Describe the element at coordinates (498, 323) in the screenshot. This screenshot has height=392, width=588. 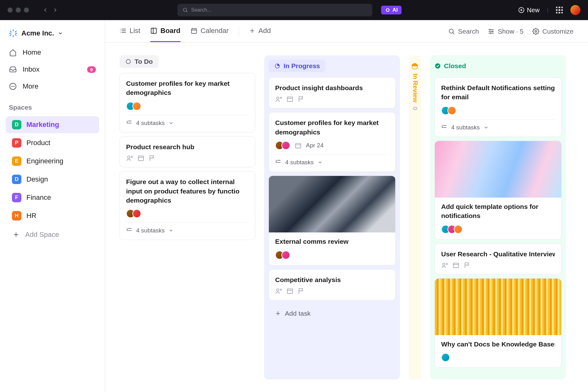
I see `task-card: Why can't Docs be Knowledge Bases` at that location.